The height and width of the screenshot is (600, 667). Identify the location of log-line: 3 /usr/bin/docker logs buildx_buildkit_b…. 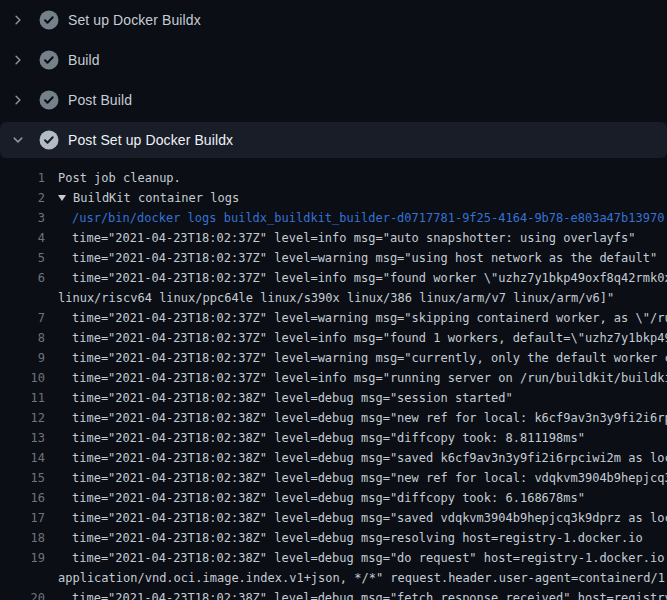
(334, 218).